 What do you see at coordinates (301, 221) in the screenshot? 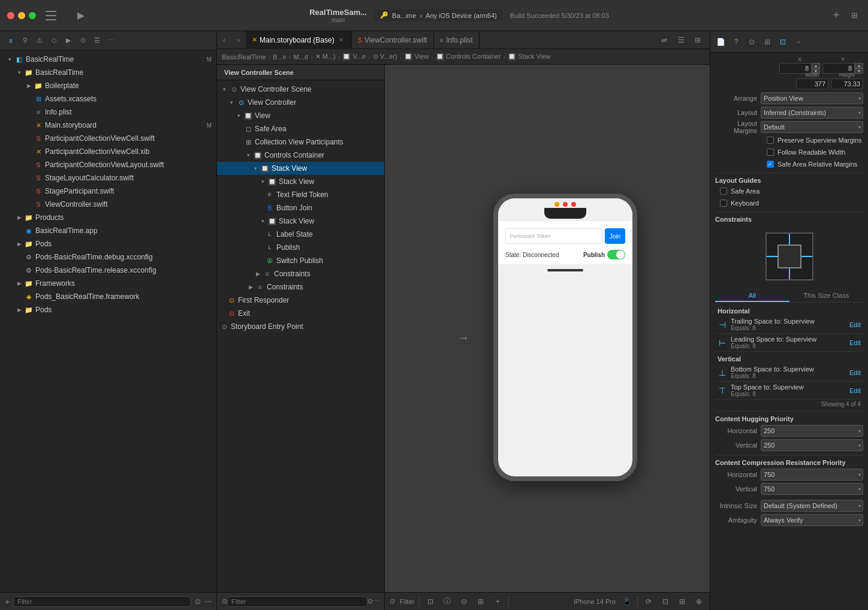
I see `scene-item-stackview-2: ▾ 🔲 Stack View` at bounding box center [301, 221].